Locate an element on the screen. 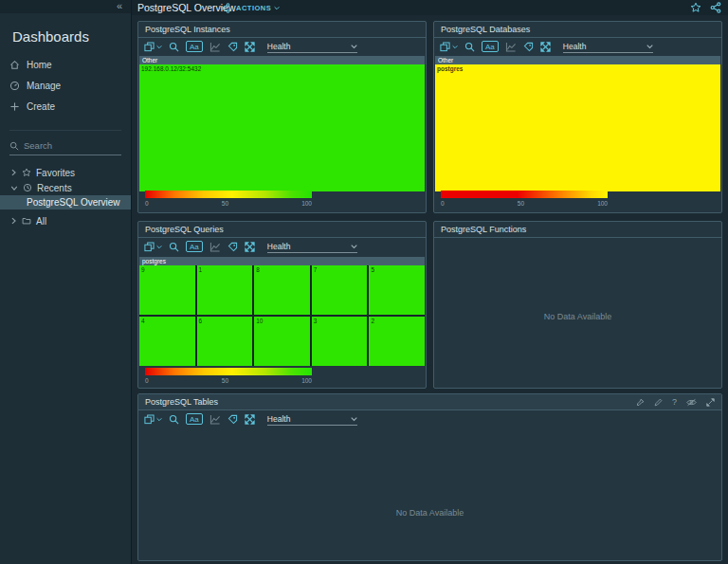 The height and width of the screenshot is (564, 728). heatmap-cell-label: 3 is located at coordinates (316, 320).